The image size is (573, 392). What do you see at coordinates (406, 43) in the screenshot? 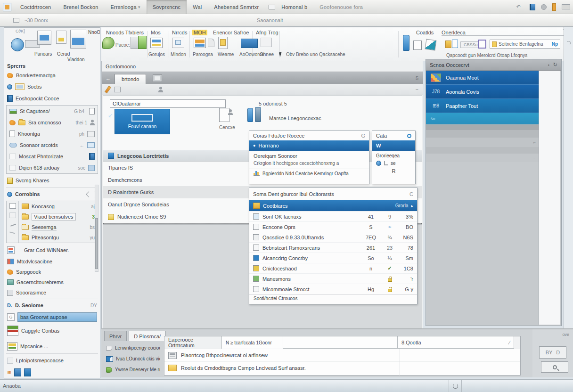
I see `ink-bottle-icon` at bounding box center [406, 43].